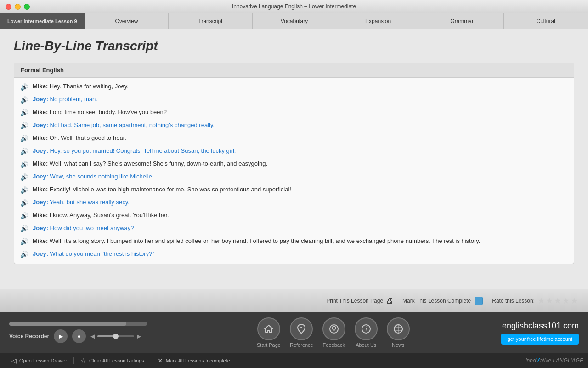 This screenshot has height=368, width=588. I want to click on open-drawer-label: Open Lesson Drawer, so click(43, 361).